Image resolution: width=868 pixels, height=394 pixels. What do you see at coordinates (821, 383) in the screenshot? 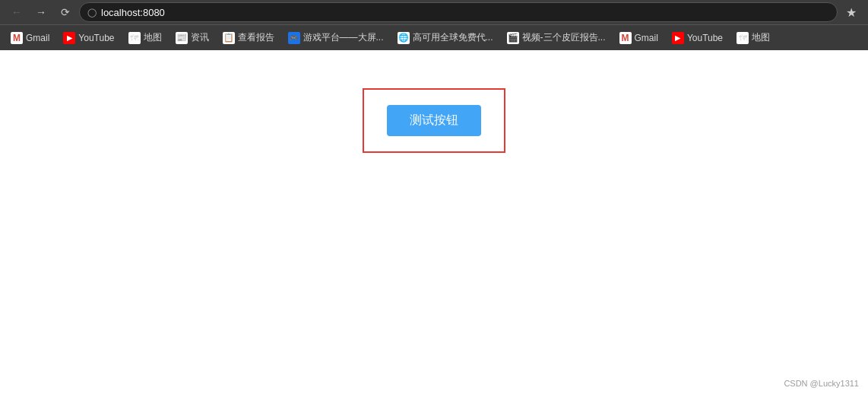
I see `watermark: CSDN @Lucky1311` at bounding box center [821, 383].